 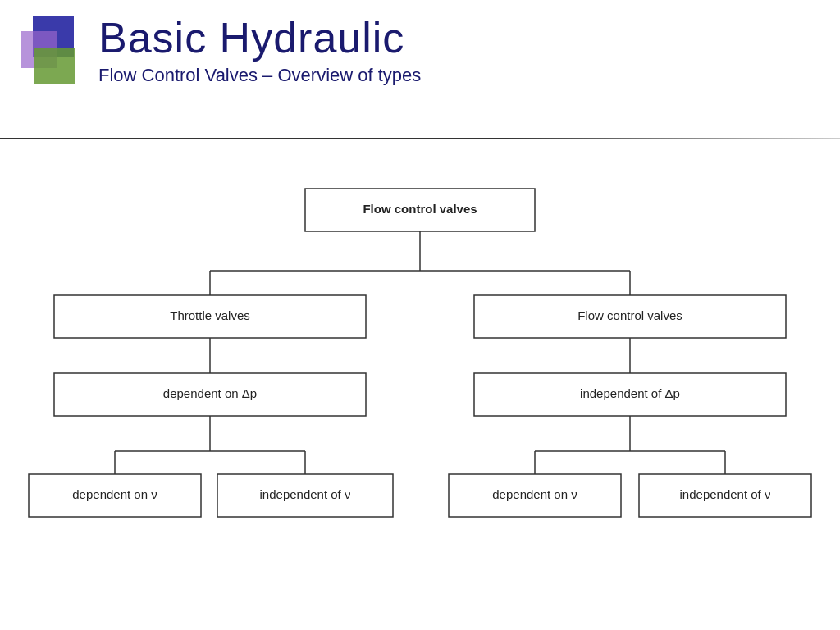 I want to click on right-l3-left-label: dependent on ν, so click(x=535, y=494).